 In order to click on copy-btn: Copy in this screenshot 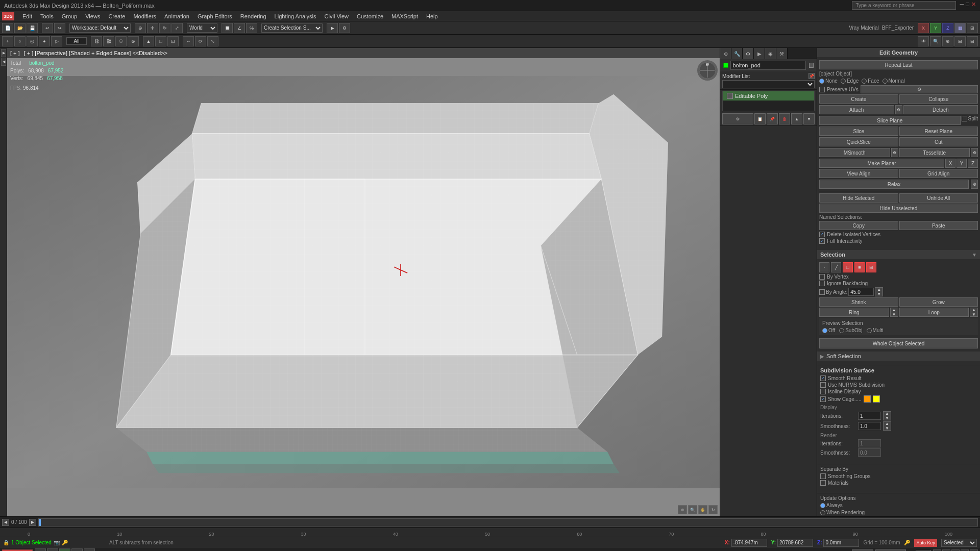, I will do `click(859, 226)`.